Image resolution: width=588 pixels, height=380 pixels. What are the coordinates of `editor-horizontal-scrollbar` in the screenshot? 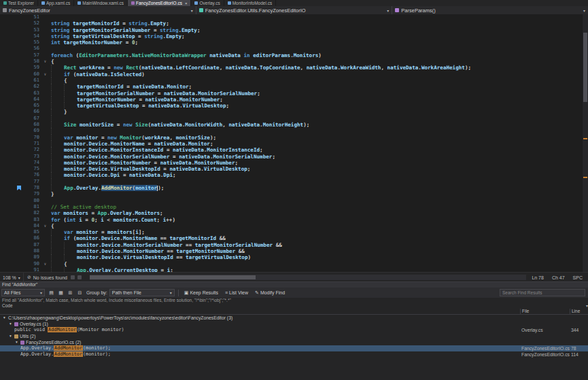 It's located at (308, 277).